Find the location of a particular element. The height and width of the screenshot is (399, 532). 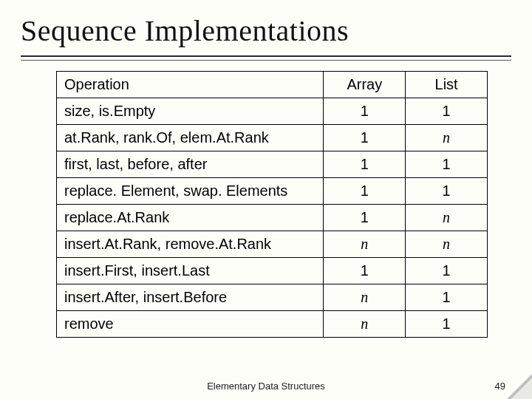

cell-op: insert.First, insert.Last is located at coordinates (191, 271).